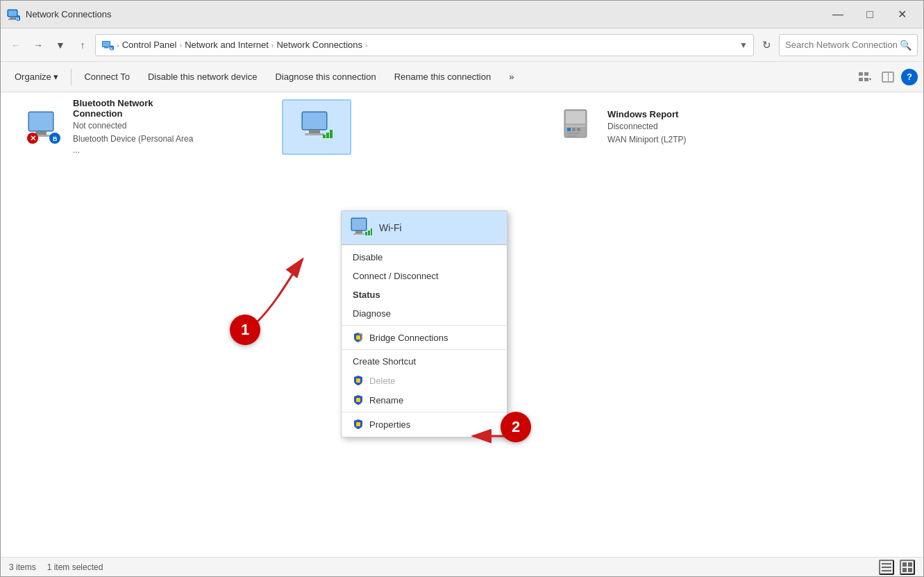 Image resolution: width=924 pixels, height=577 pixels. Describe the element at coordinates (848, 45) in the screenshot. I see `search-box: 🔍` at that location.